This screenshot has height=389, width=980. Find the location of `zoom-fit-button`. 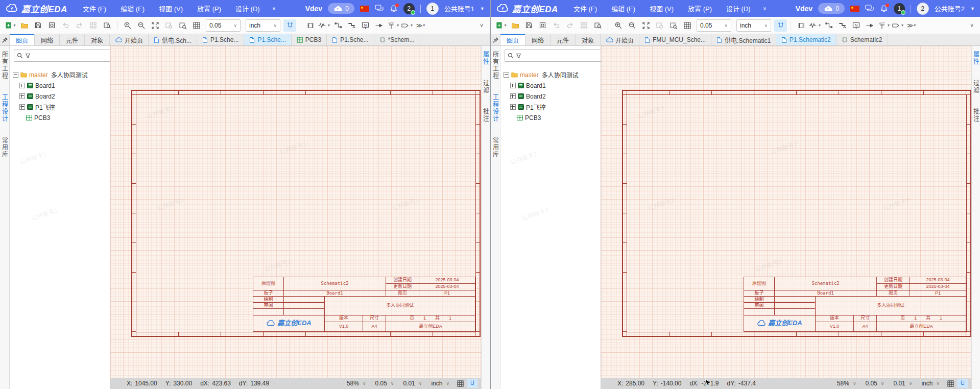

zoom-fit-button is located at coordinates (155, 26).